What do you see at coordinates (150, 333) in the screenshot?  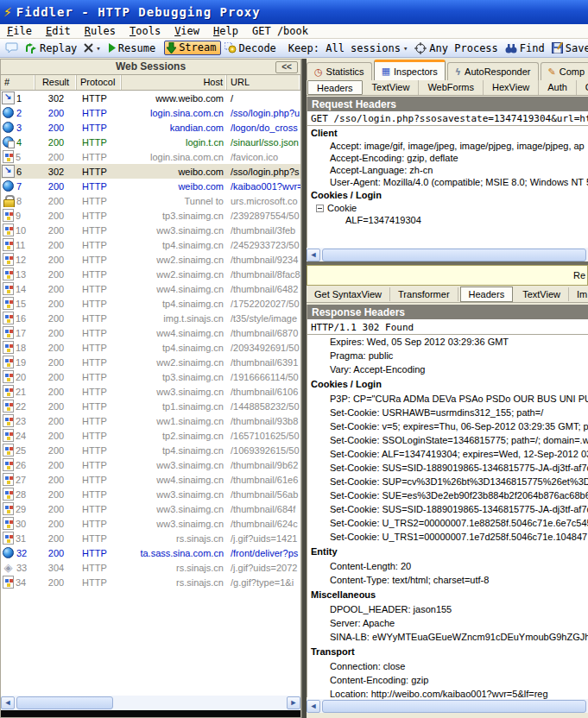 I see `session-row: 17200HTTPww4.sinaimg.cn/thumbnail/6870` at bounding box center [150, 333].